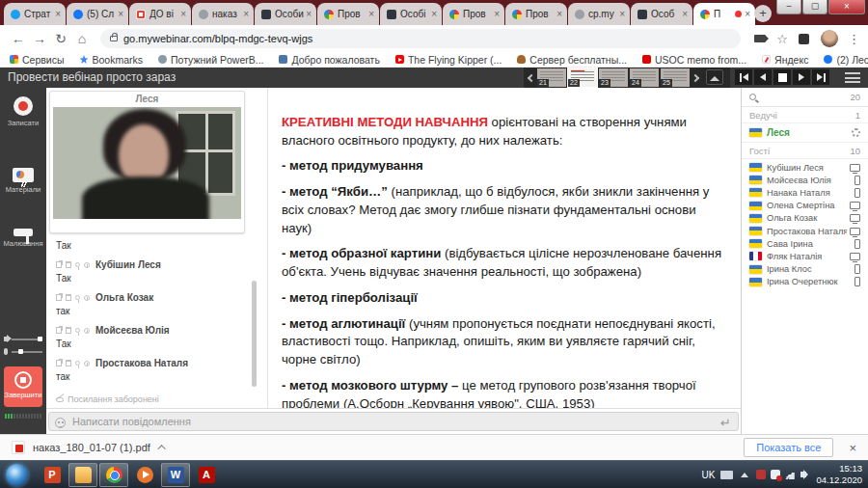  I want to click on previous-slide-button, so click(763, 77).